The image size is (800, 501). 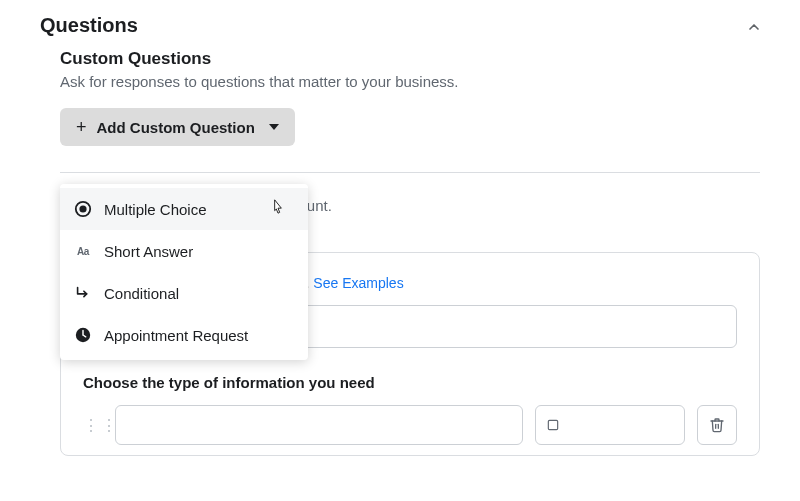 What do you see at coordinates (410, 425) in the screenshot?
I see `field-row: ⋮⋮` at bounding box center [410, 425].